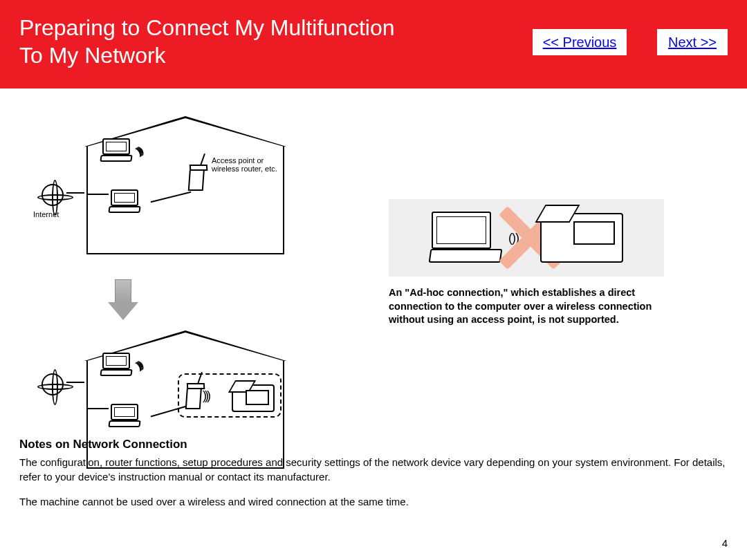 This screenshot has height=560, width=747. Describe the element at coordinates (630, 59) in the screenshot. I see `nav-buttons: << Previous Next >>` at that location.